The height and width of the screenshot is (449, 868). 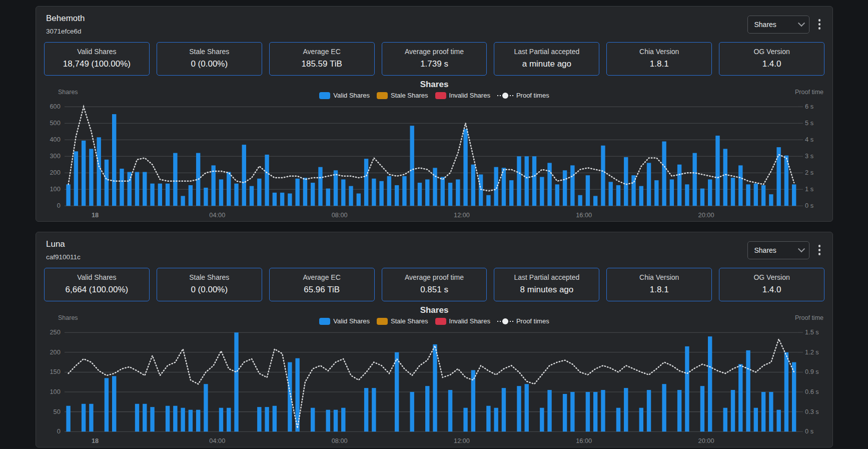 What do you see at coordinates (812, 411) in the screenshot?
I see `svg-text: 0.3 s` at bounding box center [812, 411].